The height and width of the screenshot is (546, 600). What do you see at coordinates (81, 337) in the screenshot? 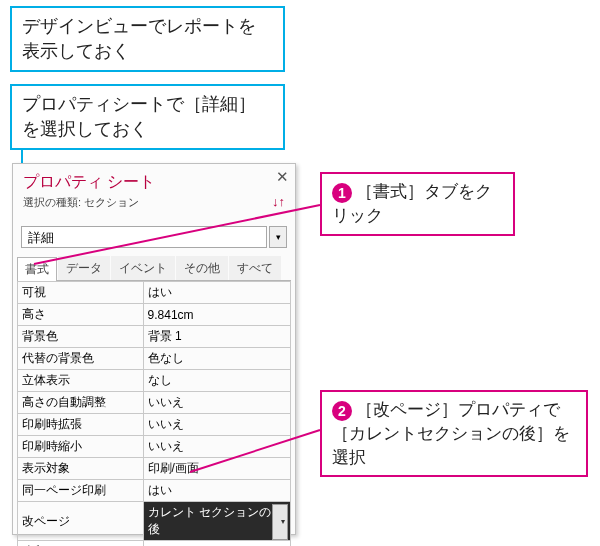
I see `property-name: 背景色` at bounding box center [81, 337].